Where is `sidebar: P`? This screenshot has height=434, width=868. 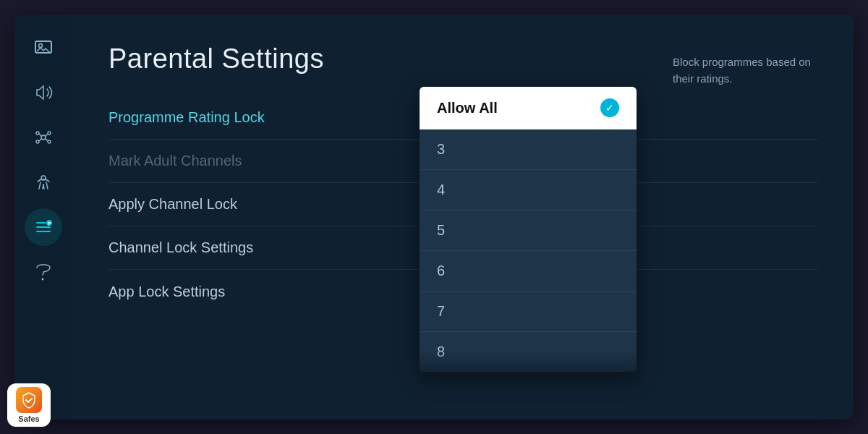 sidebar: P is located at coordinates (43, 217).